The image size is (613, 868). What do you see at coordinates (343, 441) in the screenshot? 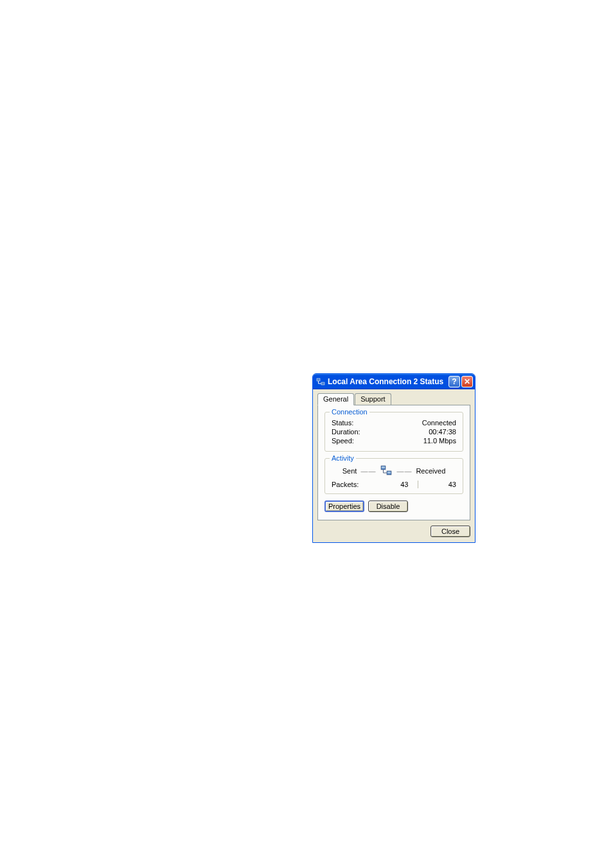
I see `speed-label: Speed:` at bounding box center [343, 441].